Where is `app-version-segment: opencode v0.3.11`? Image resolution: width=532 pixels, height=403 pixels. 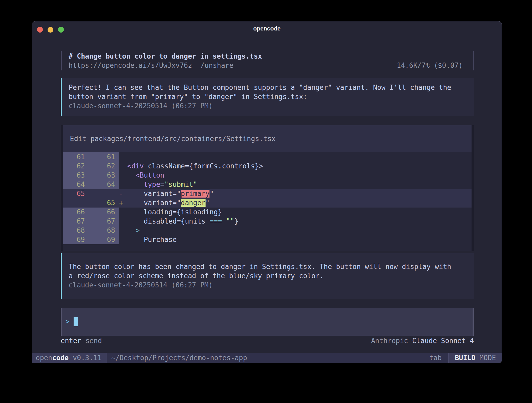
app-version-segment: opencode v0.3.11 is located at coordinates (69, 358).